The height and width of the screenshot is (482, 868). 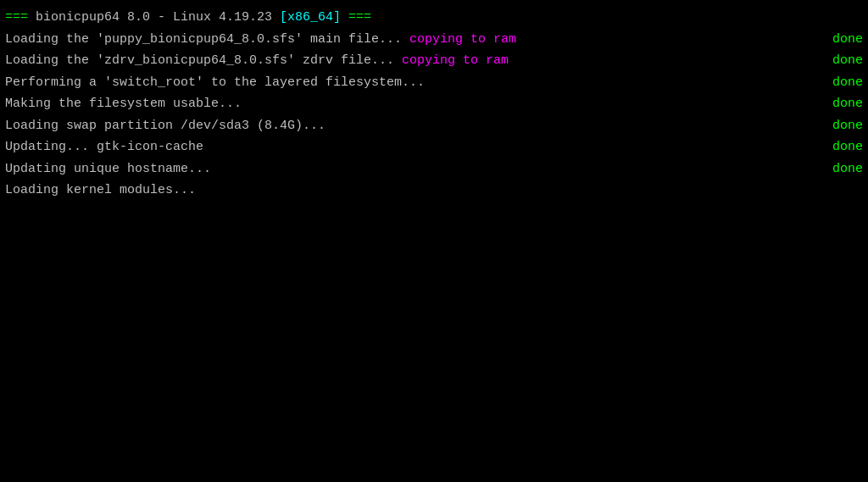 What do you see at coordinates (455, 61) in the screenshot?
I see `line2-highlight: copying to ram` at bounding box center [455, 61].